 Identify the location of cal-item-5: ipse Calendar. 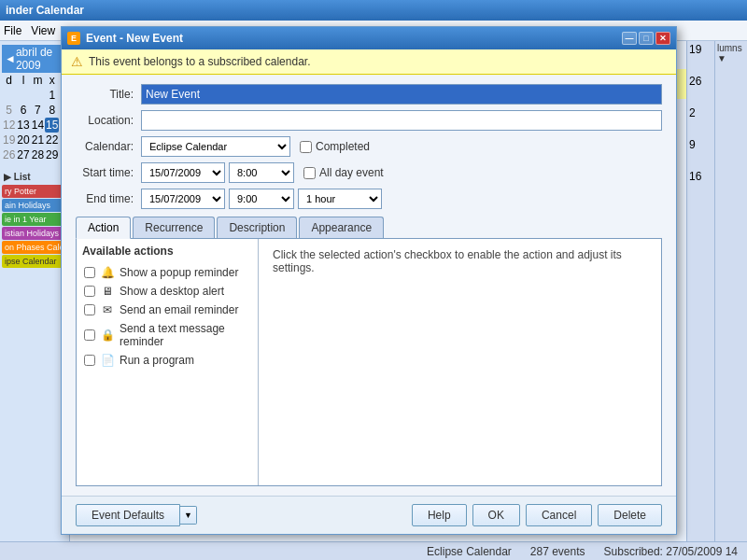
(35, 261).